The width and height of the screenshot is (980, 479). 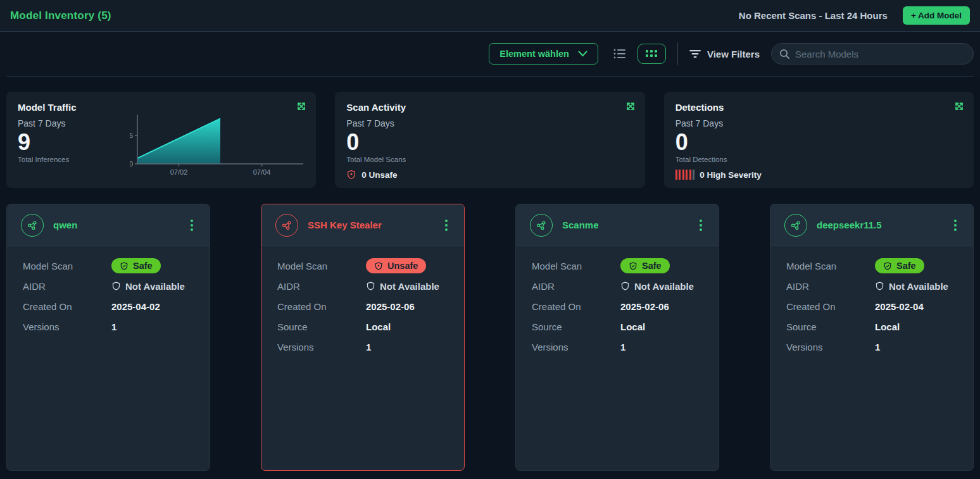 What do you see at coordinates (351, 175) in the screenshot?
I see `shield-alert-icon` at bounding box center [351, 175].